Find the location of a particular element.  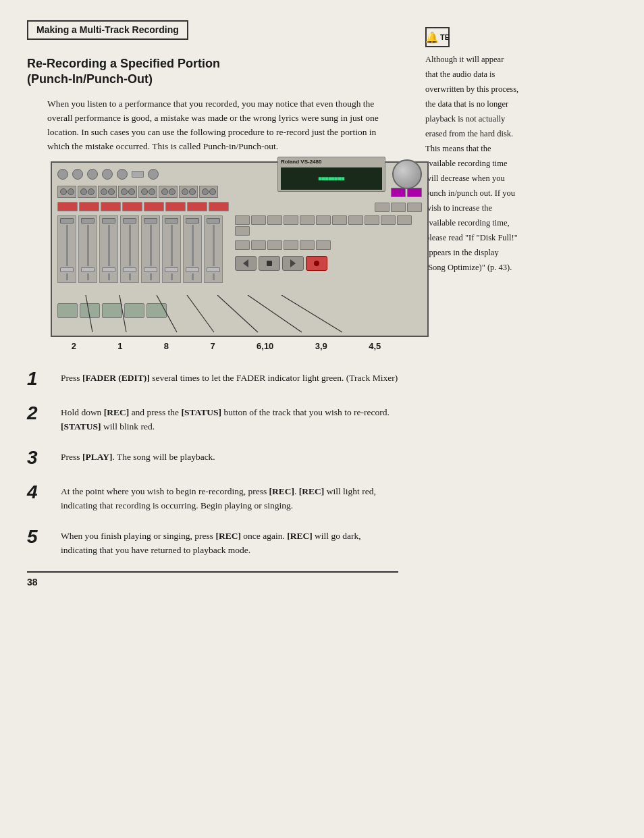

label-39: 3,9 is located at coordinates (321, 346).